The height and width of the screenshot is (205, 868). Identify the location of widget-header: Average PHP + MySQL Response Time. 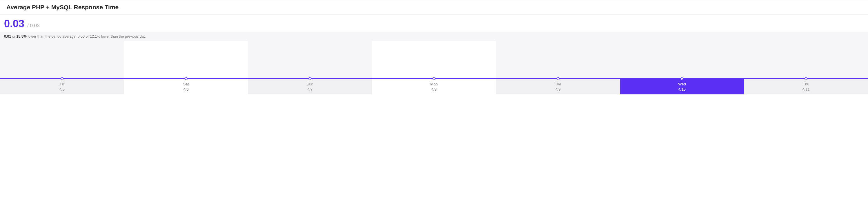
(434, 7).